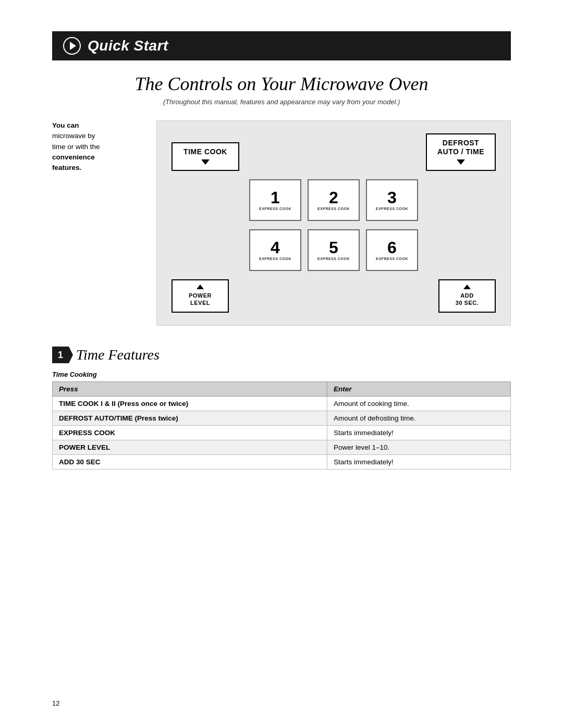  Describe the element at coordinates (190, 404) in the screenshot. I see `table-cell-press: TIME COOK I & II (Press once or twice)` at that location.